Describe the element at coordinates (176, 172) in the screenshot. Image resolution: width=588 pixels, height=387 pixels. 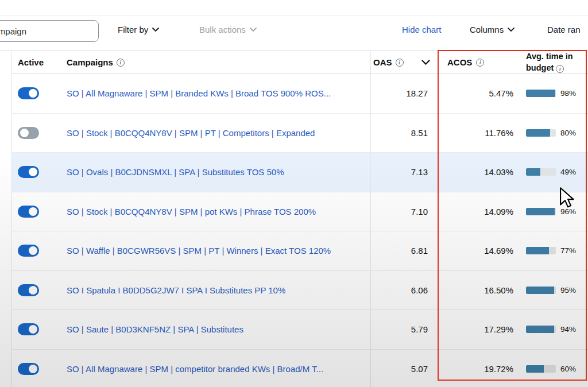
I see `campaign-link: SO | Ovals | B0CJDNSMXL | SPA | Substitu…` at that location.